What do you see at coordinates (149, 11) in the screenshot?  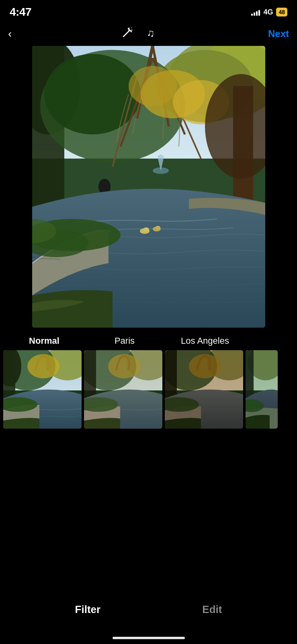 I see `status-bar: 4:47 4G 48` at bounding box center [149, 11].